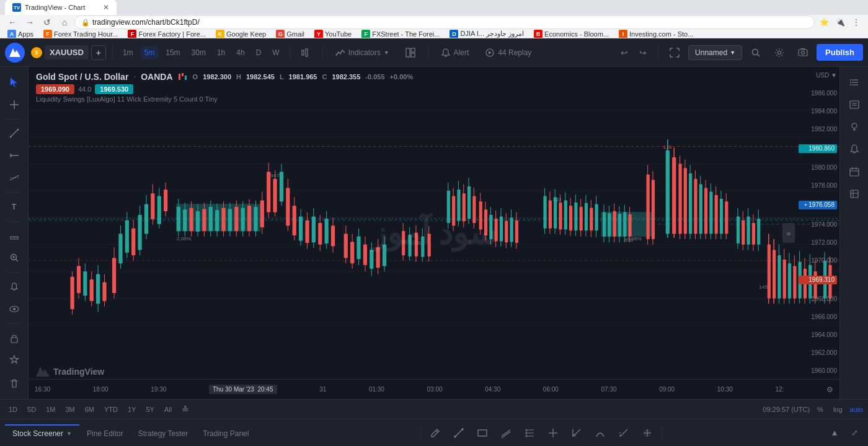 The height and width of the screenshot is (446, 868). Describe the element at coordinates (20, 34) in the screenshot. I see `bookmark-apps: A Apps` at that location.